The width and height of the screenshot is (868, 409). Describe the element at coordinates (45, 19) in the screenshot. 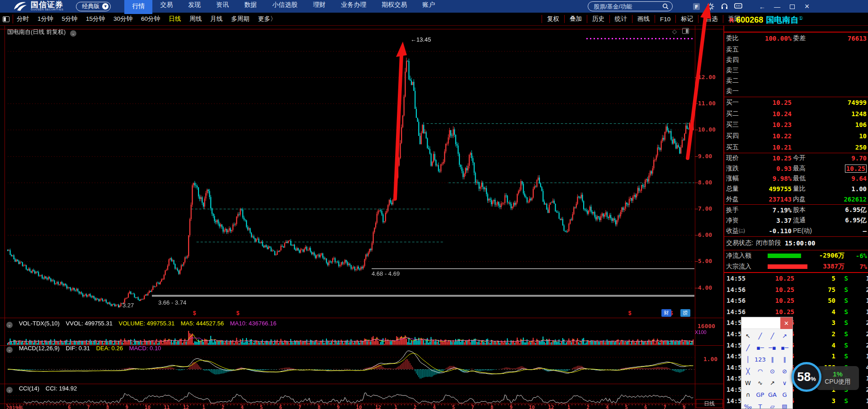

I see `timeframe-2: 1分钟` at that location.